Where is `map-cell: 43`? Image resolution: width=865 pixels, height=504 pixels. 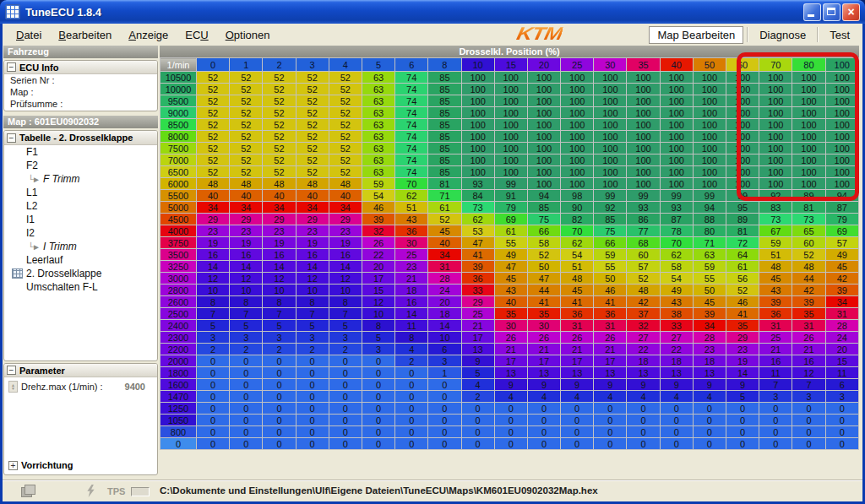
map-cell: 43 is located at coordinates (510, 290).